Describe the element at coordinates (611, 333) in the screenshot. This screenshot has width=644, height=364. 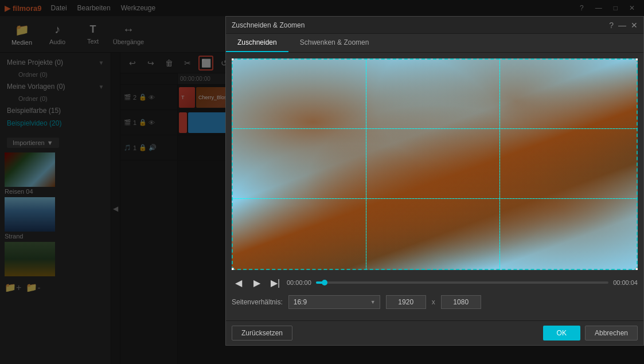
I see `cancel-button: Abbrechen` at that location.